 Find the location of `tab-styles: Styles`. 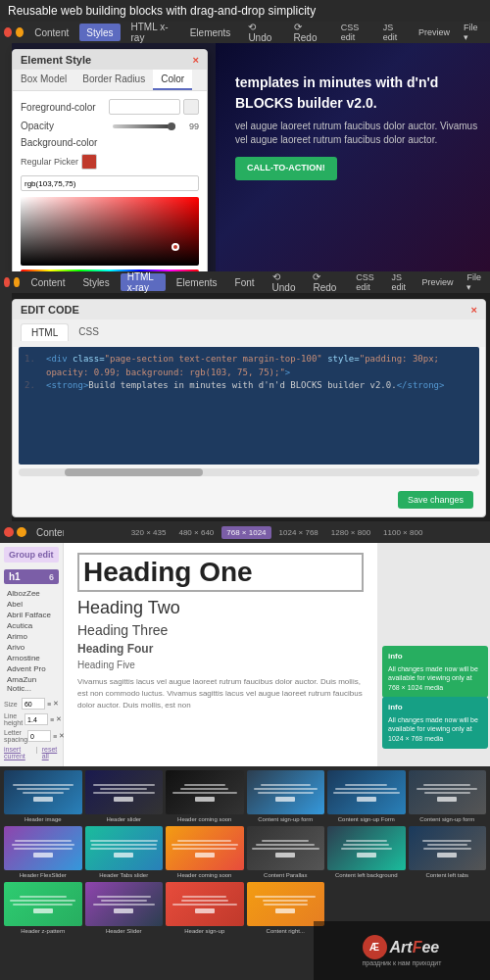

tab-styles: Styles is located at coordinates (100, 32).